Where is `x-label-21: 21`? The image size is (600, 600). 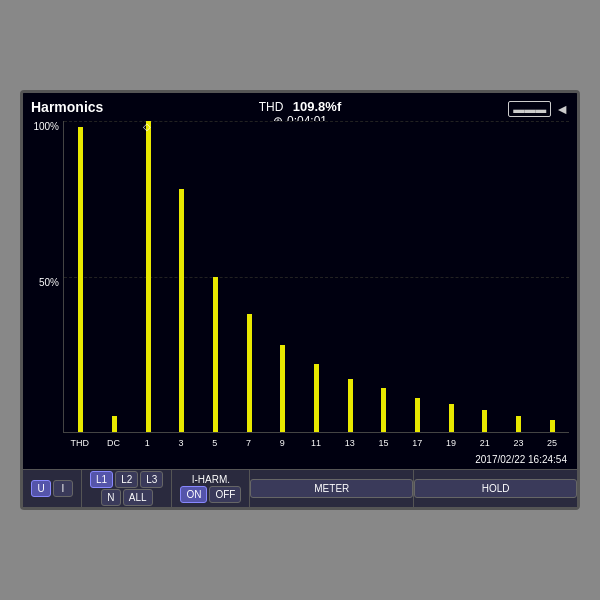
x-label-21: 21 is located at coordinates (485, 443).